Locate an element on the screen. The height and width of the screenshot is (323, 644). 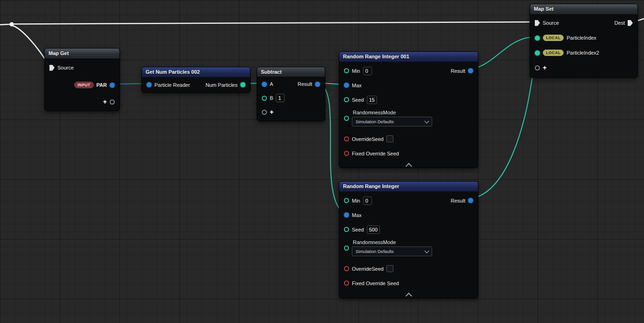
rri-seed-label: Seed is located at coordinates (358, 230).